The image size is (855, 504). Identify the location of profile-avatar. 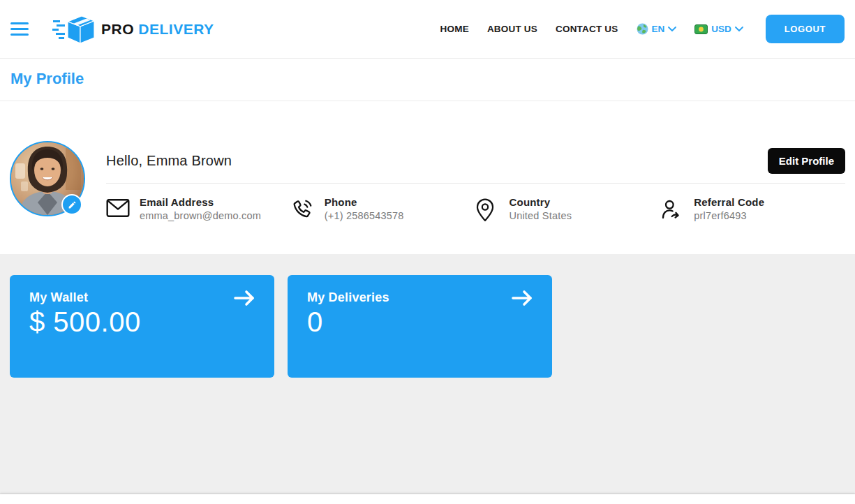
(47, 179).